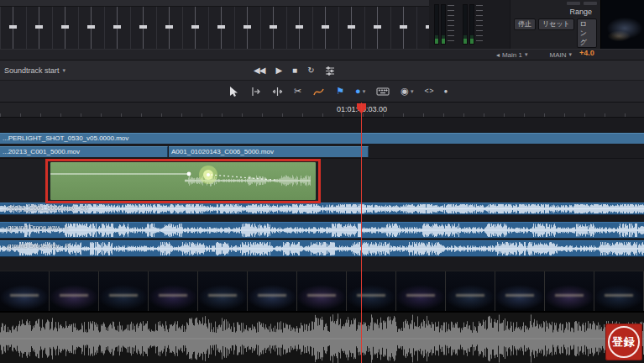  What do you see at coordinates (383, 92) in the screenshot?
I see `keyboard-icon` at bounding box center [383, 92].